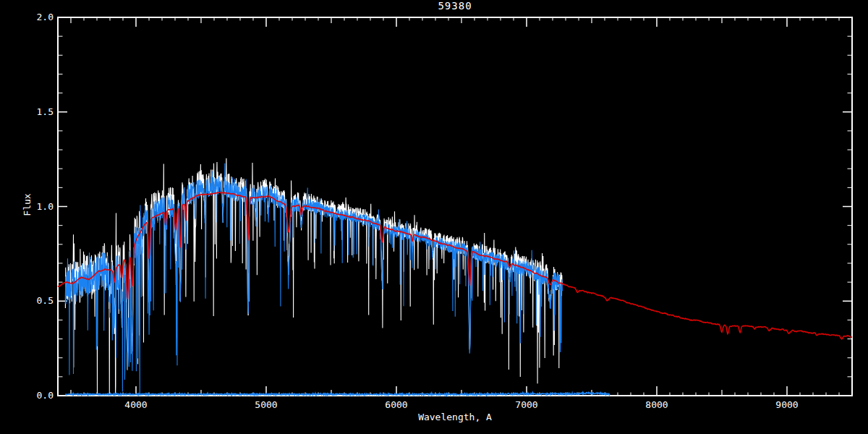 The image size is (868, 434). I want to click on y-tick-label-0.0: 0.0, so click(45, 395).